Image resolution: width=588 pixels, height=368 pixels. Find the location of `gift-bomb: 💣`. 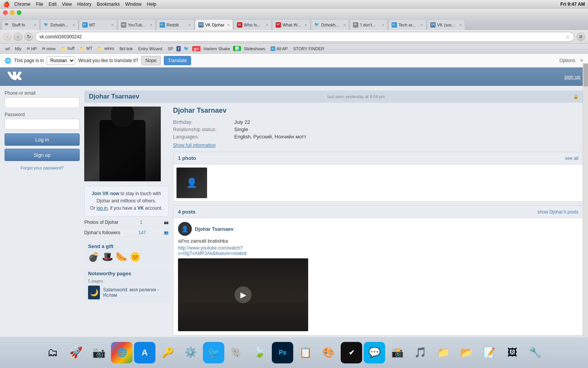

gift-bomb: 💣 is located at coordinates (94, 257).